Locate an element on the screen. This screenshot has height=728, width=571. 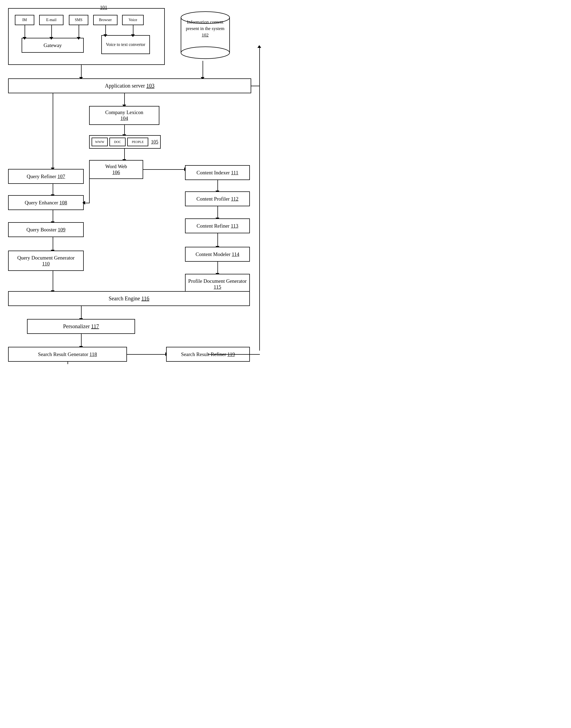
arrow-personalizer-srgen is located at coordinates (81, 341).